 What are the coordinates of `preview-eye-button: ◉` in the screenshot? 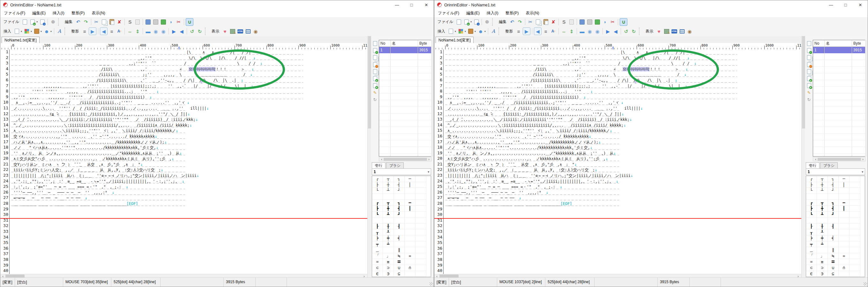 It's located at (689, 31).